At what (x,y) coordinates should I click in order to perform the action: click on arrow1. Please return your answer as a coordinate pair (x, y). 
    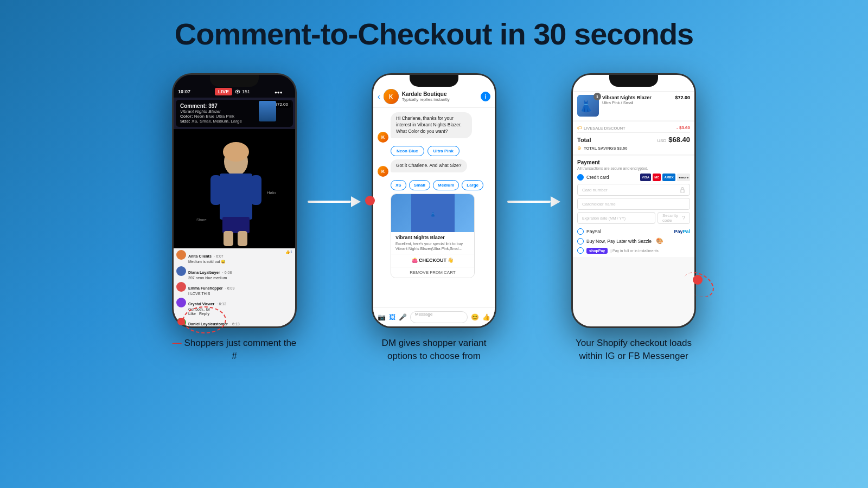
    Looking at the image, I should click on (334, 202).